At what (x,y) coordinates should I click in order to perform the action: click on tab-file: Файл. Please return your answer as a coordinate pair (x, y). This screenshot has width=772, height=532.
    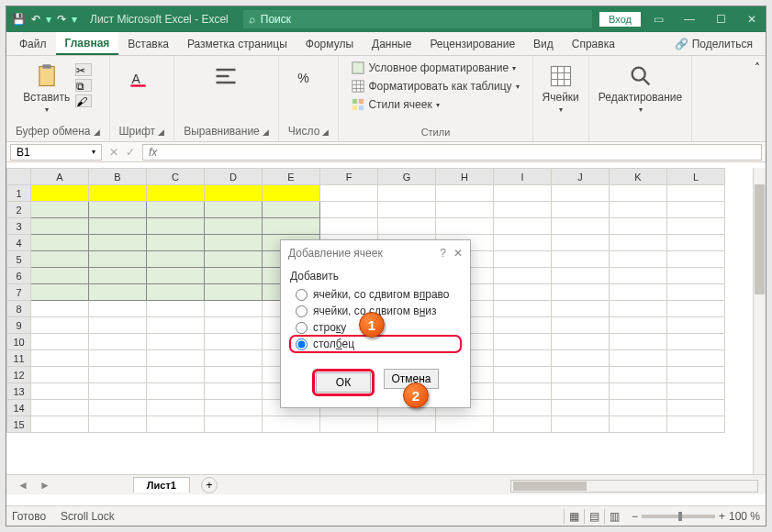
    Looking at the image, I should click on (33, 44).